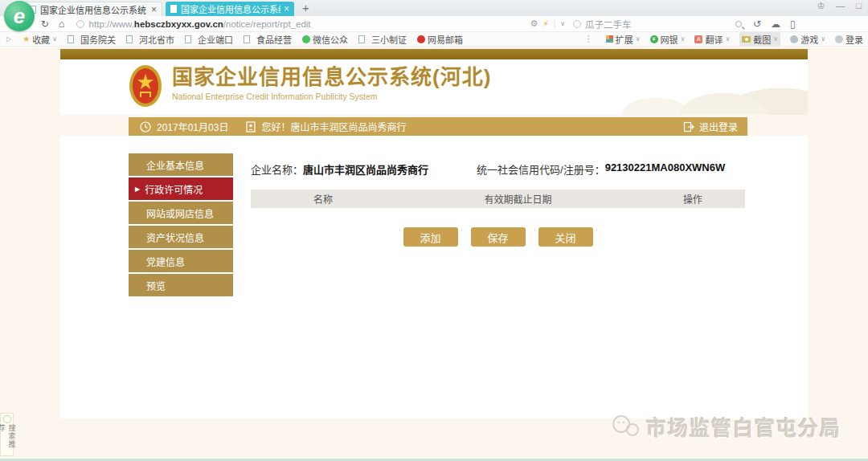 Image resolution: width=868 pixels, height=461 pixels. I want to click on tool-label: 网银, so click(669, 39).